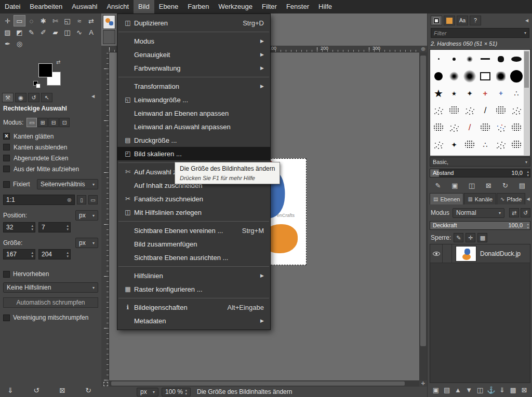  Describe the element at coordinates (68, 32) in the screenshot. I see `tool-clone: ◫` at that location.